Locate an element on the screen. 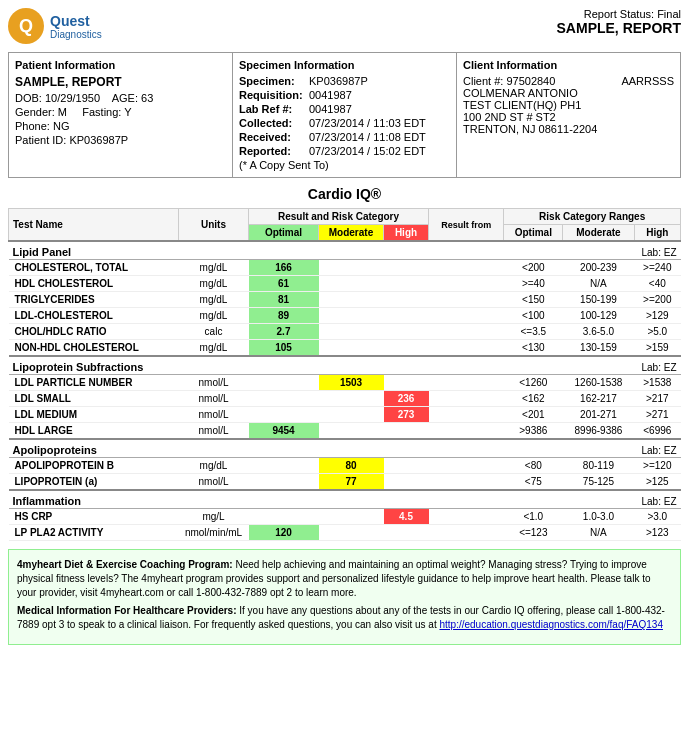  opt-range-cell: <1.0 is located at coordinates (534, 517).